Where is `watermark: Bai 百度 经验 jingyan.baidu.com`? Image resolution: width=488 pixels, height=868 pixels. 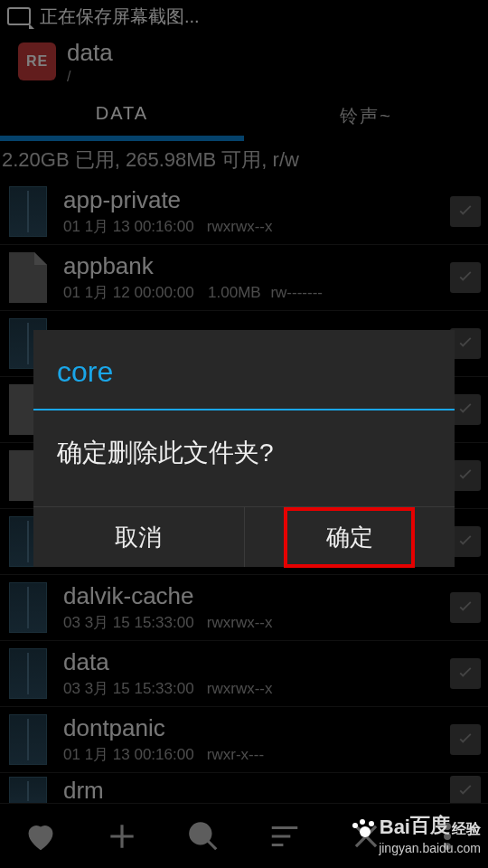
watermark: Bai 百度 经验 jingyan.baidu.com is located at coordinates (417, 834).